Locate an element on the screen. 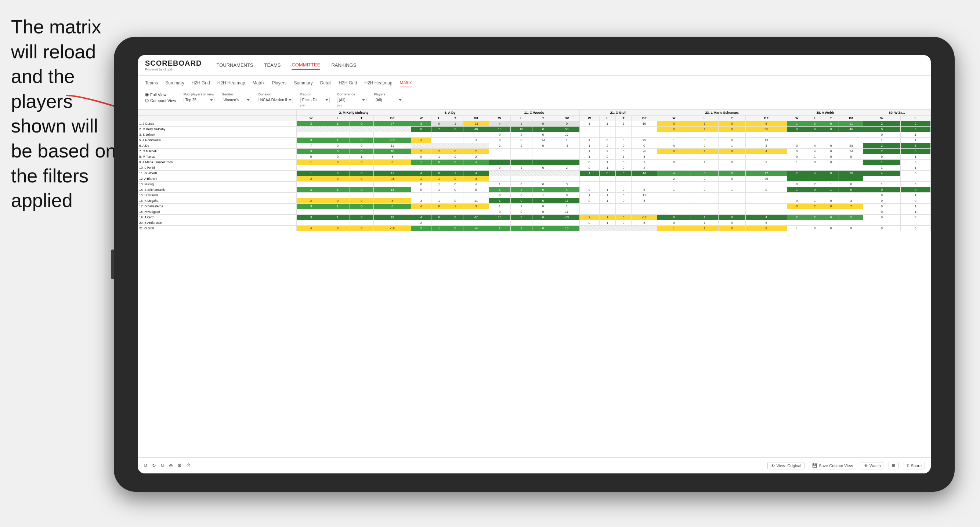 Image resolution: width=980 pixels, height=527 pixels. subnav-matrix2: Matrix is located at coordinates (406, 83).